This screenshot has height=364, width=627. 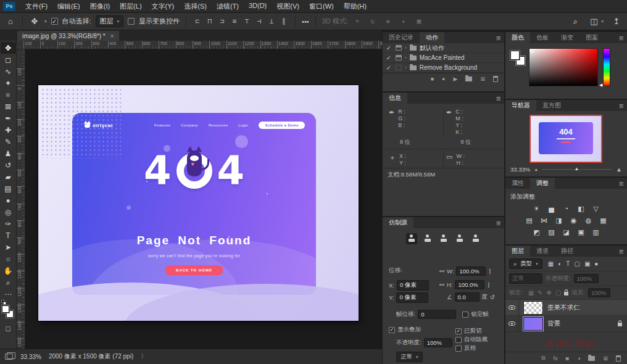 I want to click on color-tab-1: 色板, so click(x=542, y=38).